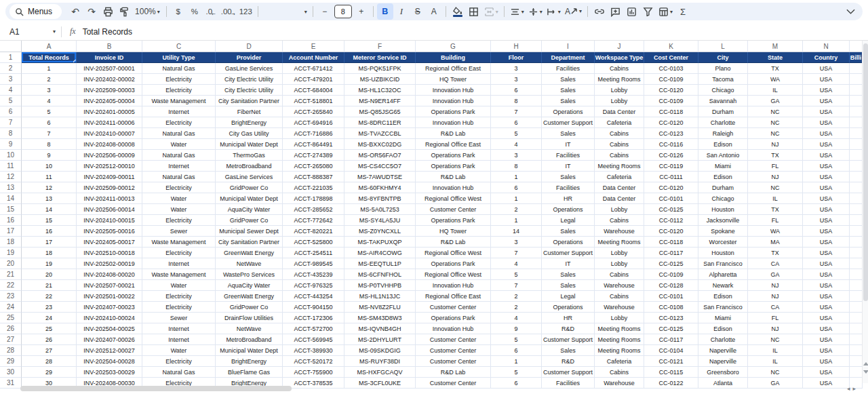  What do you see at coordinates (250, 253) in the screenshot?
I see `cell: GreenWatt Energy` at bounding box center [250, 253].